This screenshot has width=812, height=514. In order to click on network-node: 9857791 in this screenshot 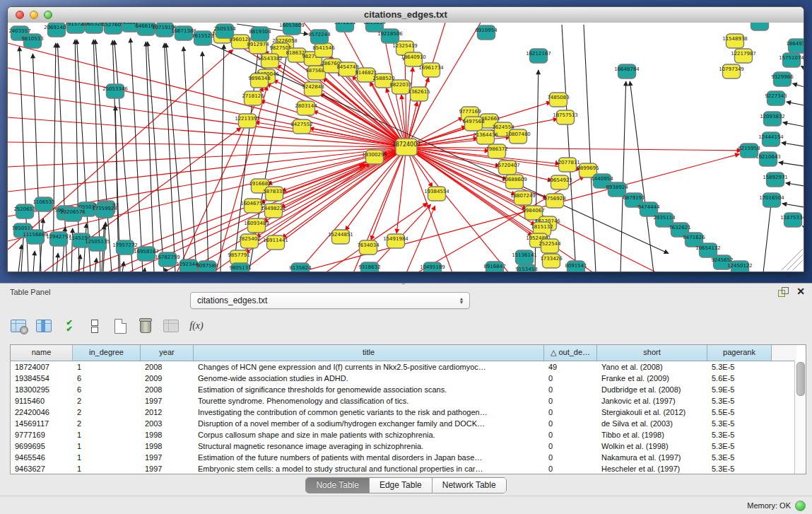, I will do `click(239, 257)`.